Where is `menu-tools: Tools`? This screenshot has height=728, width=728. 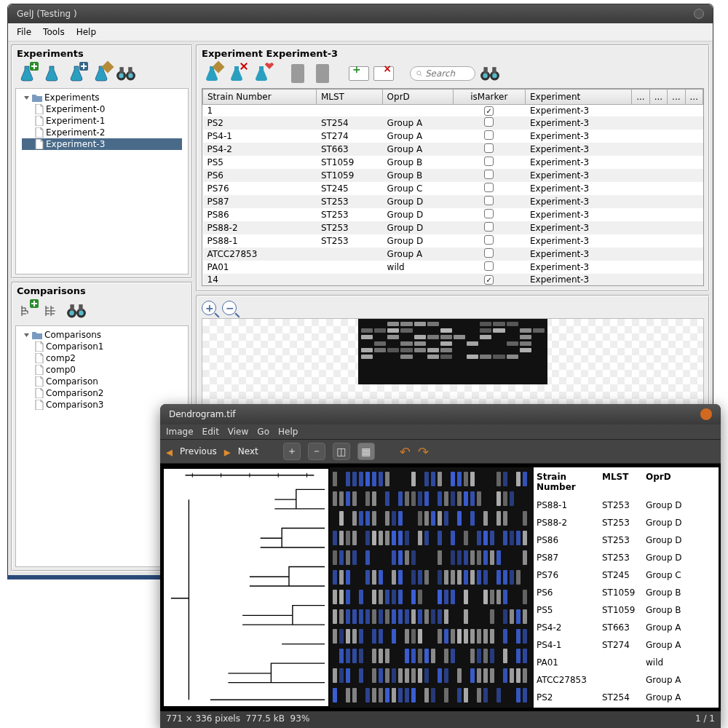
menu-tools: Tools is located at coordinates (54, 32).